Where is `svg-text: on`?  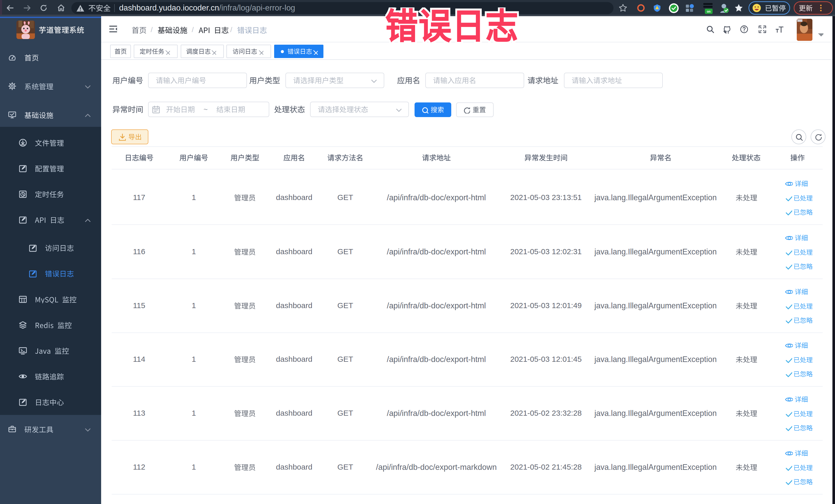
svg-text: on is located at coordinates (709, 12).